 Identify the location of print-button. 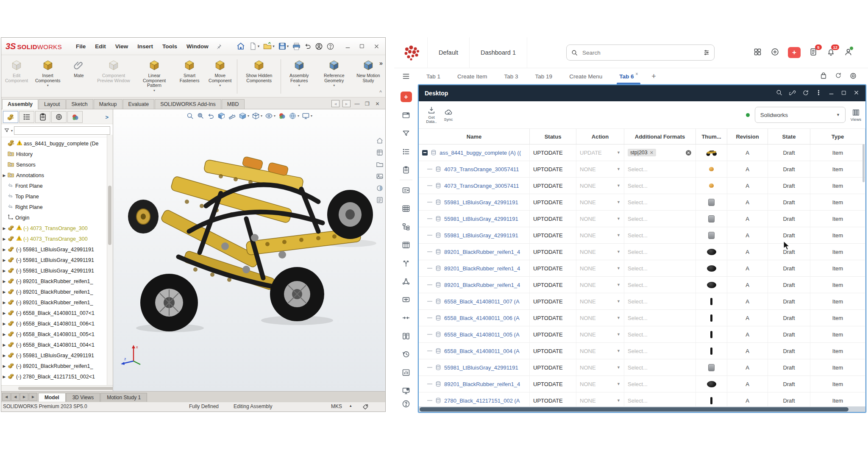
(297, 47).